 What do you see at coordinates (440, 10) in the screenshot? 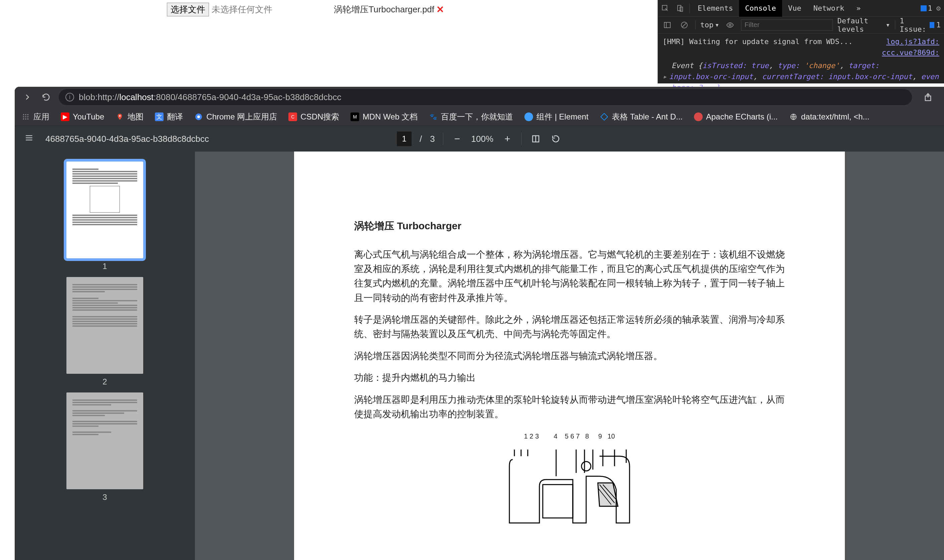
I see `remove-file-icon: ✕` at bounding box center [440, 10].